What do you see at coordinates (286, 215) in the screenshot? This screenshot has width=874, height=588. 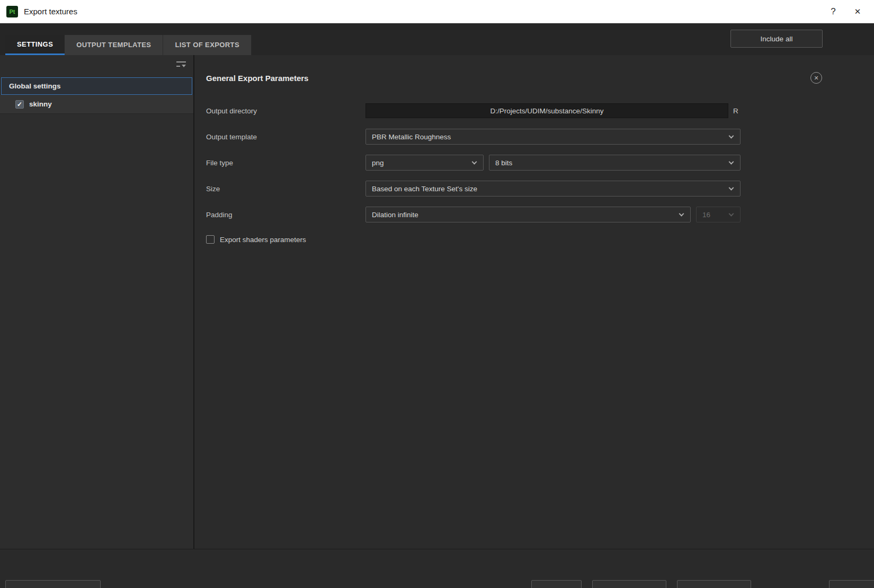 I see `padding-label: Padding` at bounding box center [286, 215].